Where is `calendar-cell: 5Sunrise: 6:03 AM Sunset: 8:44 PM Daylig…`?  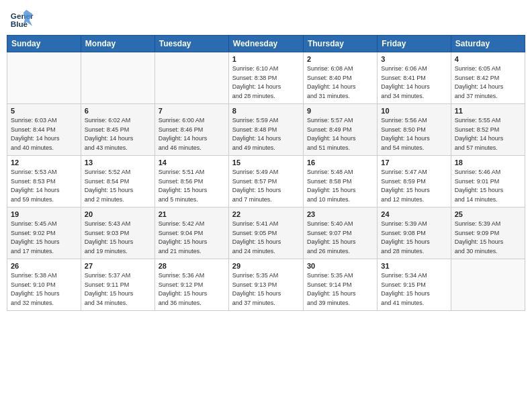
calendar-cell: 5Sunrise: 6:03 AM Sunset: 8:44 PM Daylig… is located at coordinates (44, 130).